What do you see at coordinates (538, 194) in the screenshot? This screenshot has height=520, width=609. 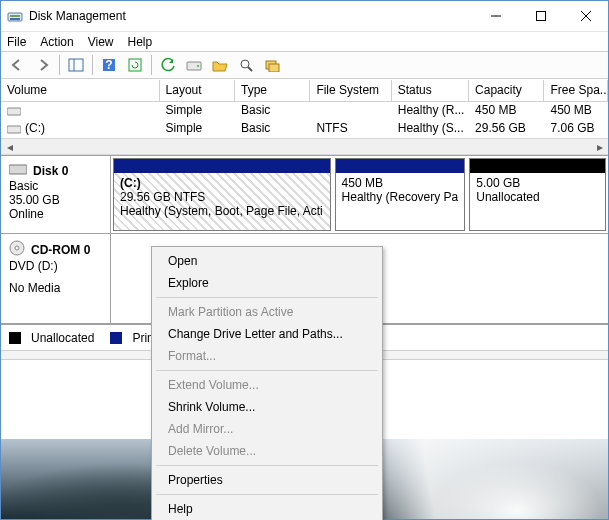 I see `partition-unallocated: 5.00 GB Unallocated` at bounding box center [538, 194].